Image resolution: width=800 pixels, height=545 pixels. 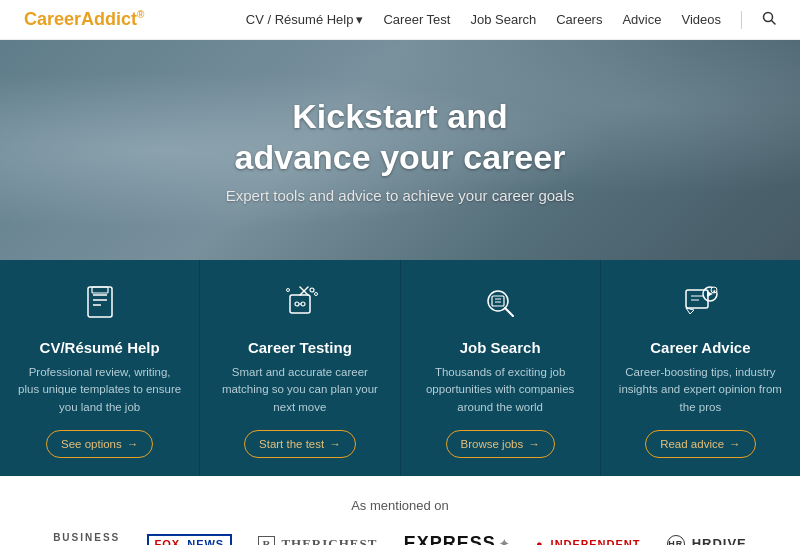 What do you see at coordinates (300, 302) in the screenshot?
I see `career-testing-icon` at bounding box center [300, 302].